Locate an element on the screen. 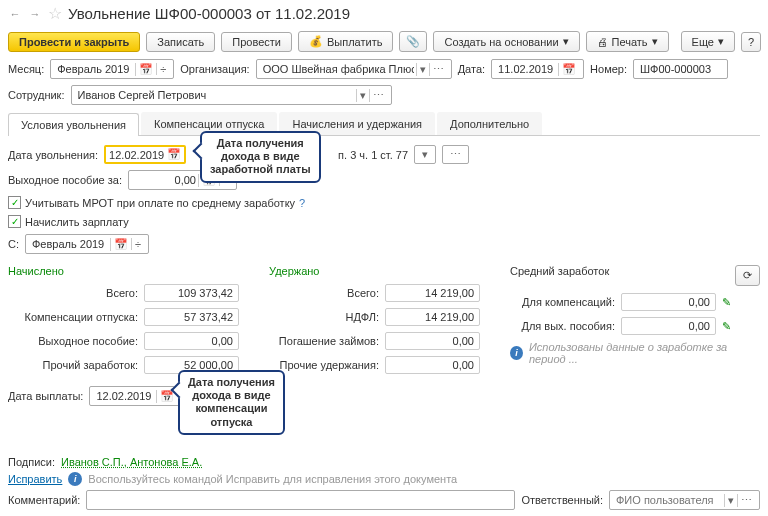  create-based-label: Создать на основании is located at coordinates (501, 42).